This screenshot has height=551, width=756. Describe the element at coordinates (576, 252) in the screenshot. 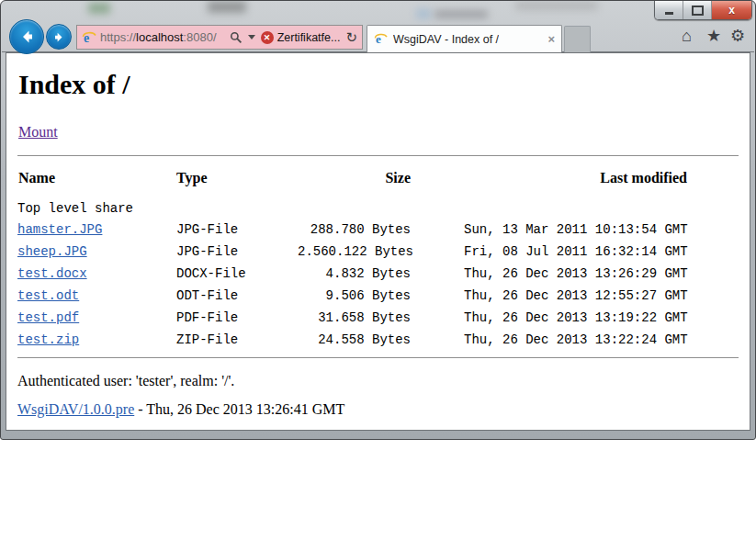

I see `file-modified: Fri, 08 Jul 2011 16:32:14 GMT` at that location.